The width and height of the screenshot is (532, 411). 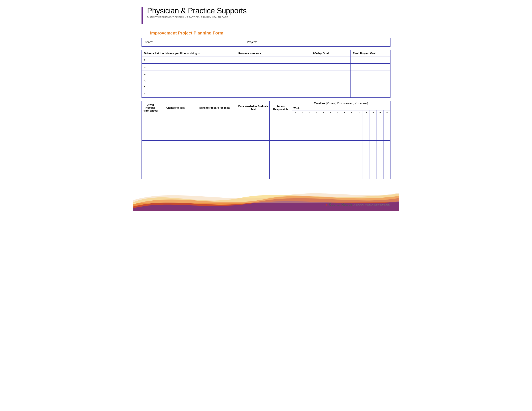 What do you see at coordinates (380, 113) in the screenshot?
I see `week-13: 13` at bounding box center [380, 113].